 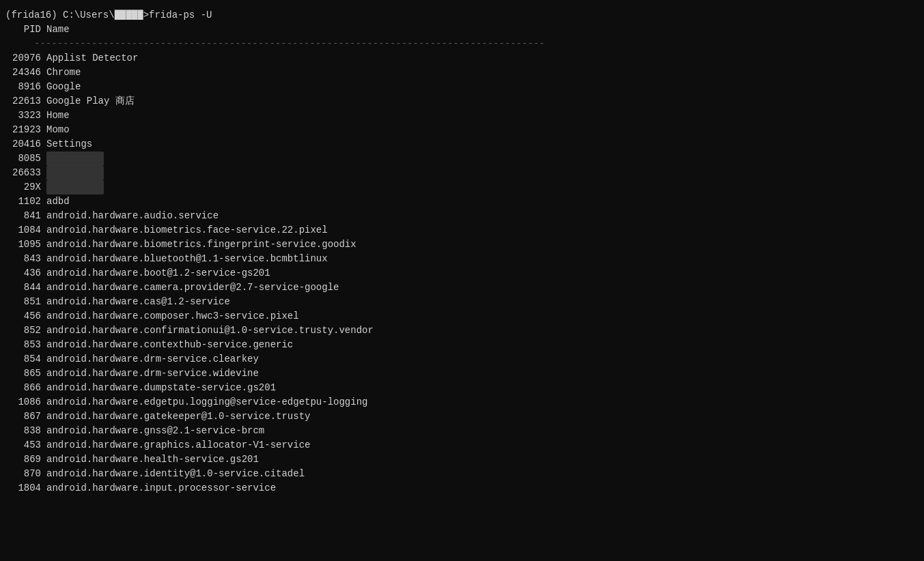 I want to click on table-row: 866android.hardware.dumpstate-service.gs…, so click(x=462, y=388).